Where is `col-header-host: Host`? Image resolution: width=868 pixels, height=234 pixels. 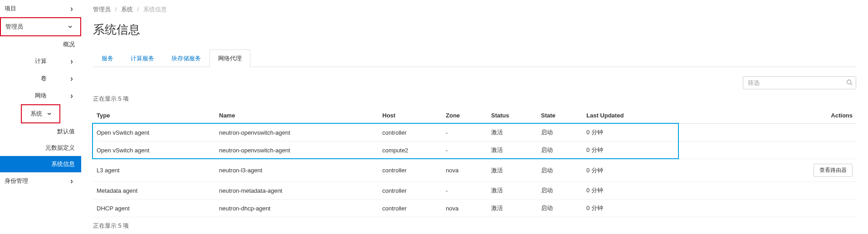 col-header-host: Host is located at coordinates (410, 116).